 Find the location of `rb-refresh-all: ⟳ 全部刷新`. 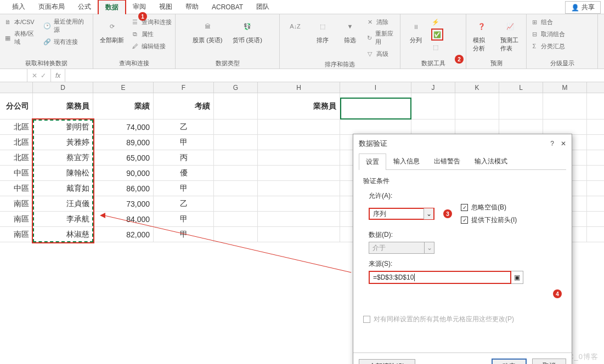

rb-refresh-all: ⟳ 全部刷新 is located at coordinates (112, 31).